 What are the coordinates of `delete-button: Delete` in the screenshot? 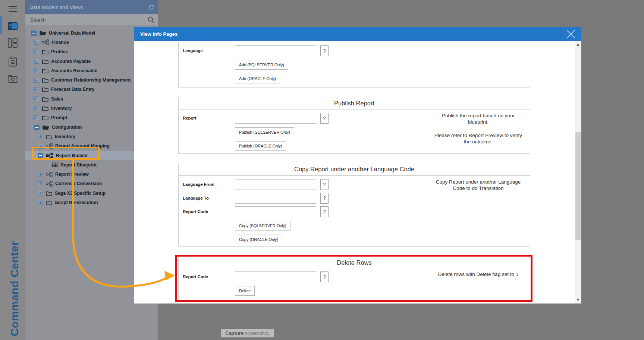 It's located at (245, 291).